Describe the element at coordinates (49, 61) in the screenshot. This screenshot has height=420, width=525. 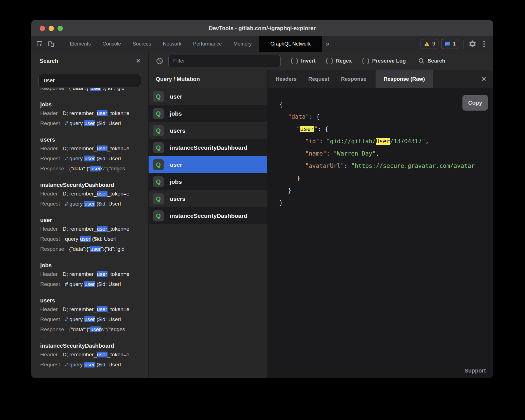
I see `search-panel-title: Search` at that location.